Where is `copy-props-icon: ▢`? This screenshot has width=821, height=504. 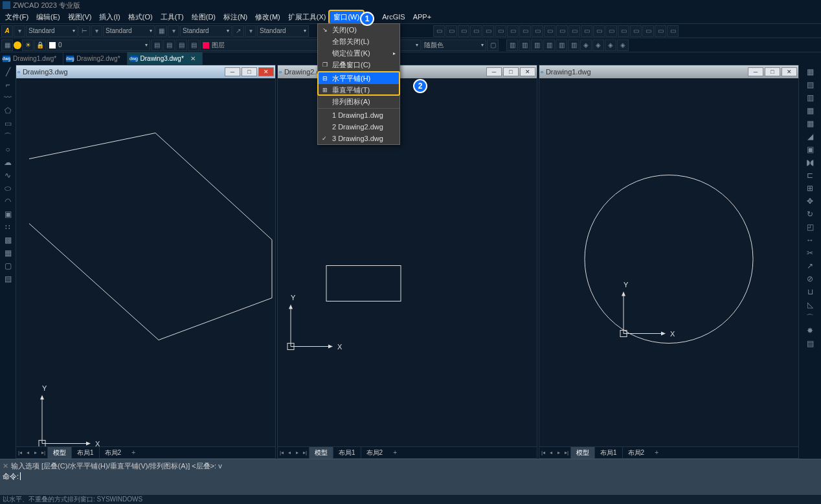
copy-props-icon: ▢ is located at coordinates (493, 45).